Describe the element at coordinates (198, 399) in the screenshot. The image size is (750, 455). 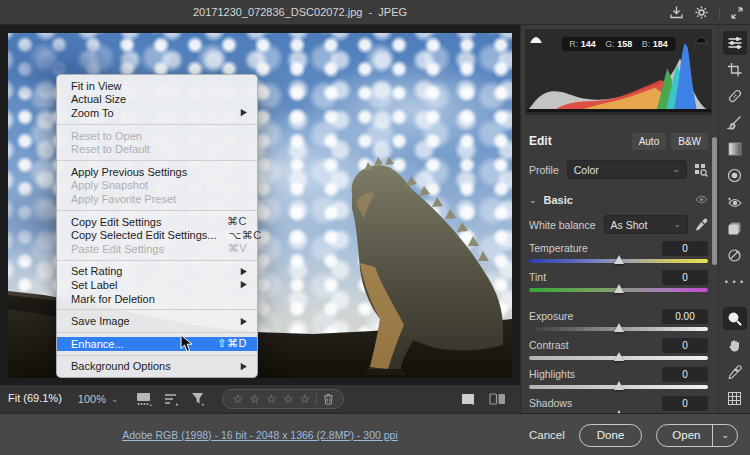
I see `filter-icon` at that location.